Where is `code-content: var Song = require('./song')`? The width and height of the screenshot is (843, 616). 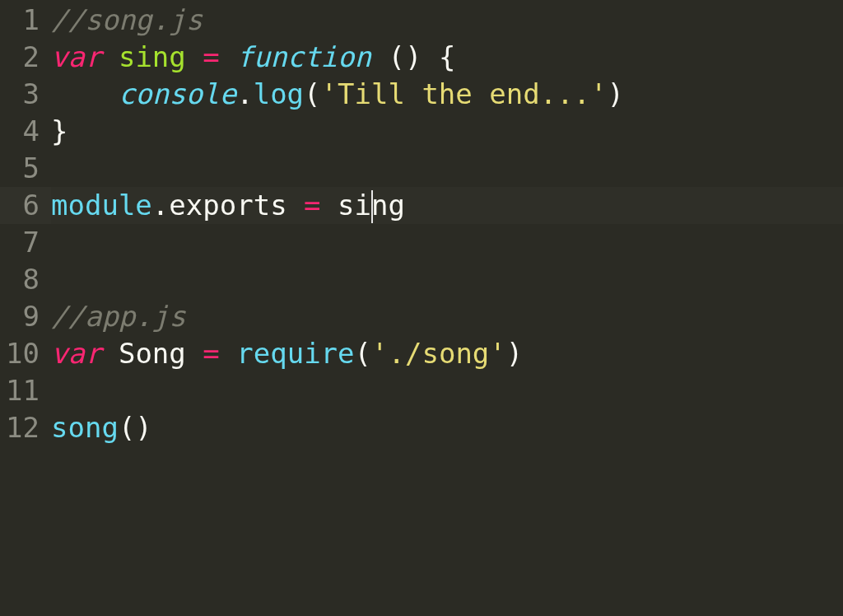 code-content: var Song = require('./song') is located at coordinates (447, 354).